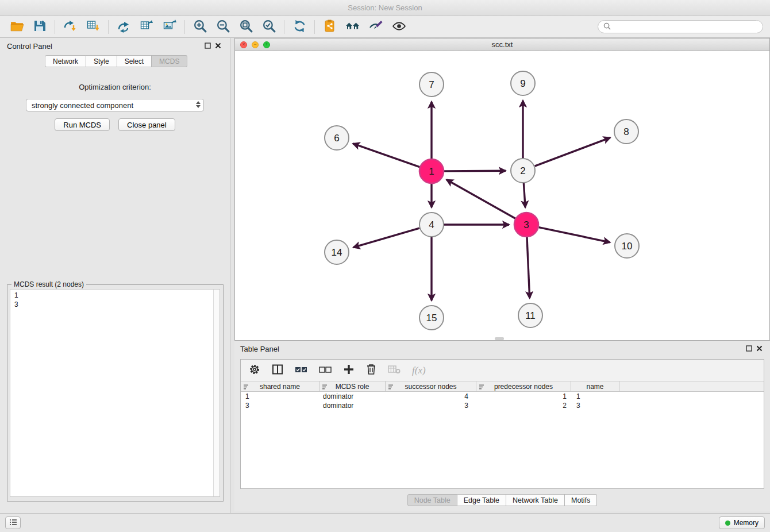 The image size is (770, 532). I want to click on cell-shared-name: 3, so click(280, 406).